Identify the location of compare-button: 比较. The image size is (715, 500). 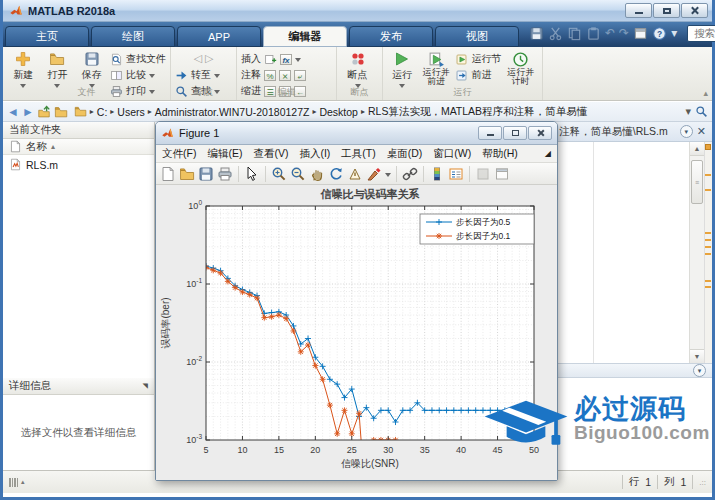
(138, 75).